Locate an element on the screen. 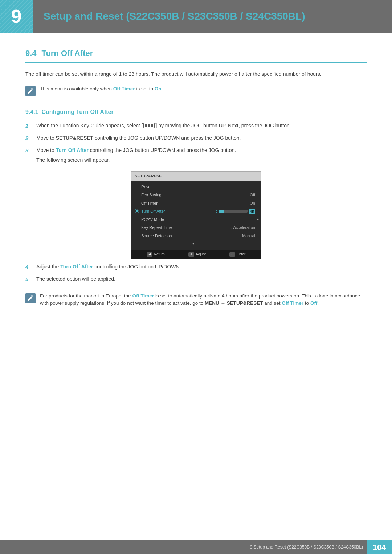 The width and height of the screenshot is (392, 554). step-5-number: 5 is located at coordinates (29, 279).